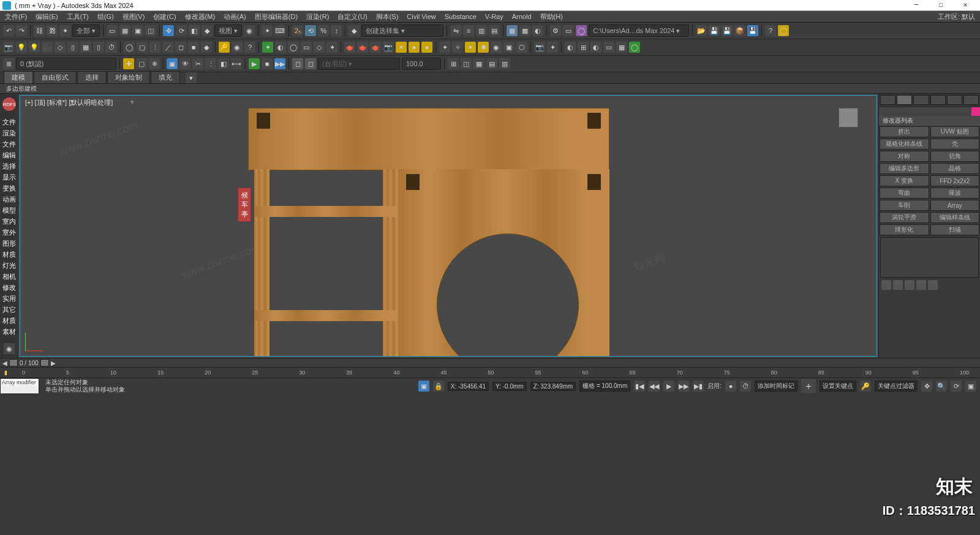 Image resolution: width=980 pixels, height=535 pixels. Describe the element at coordinates (654, 386) in the screenshot. I see `prev-frame-button: ◀◀` at that location.